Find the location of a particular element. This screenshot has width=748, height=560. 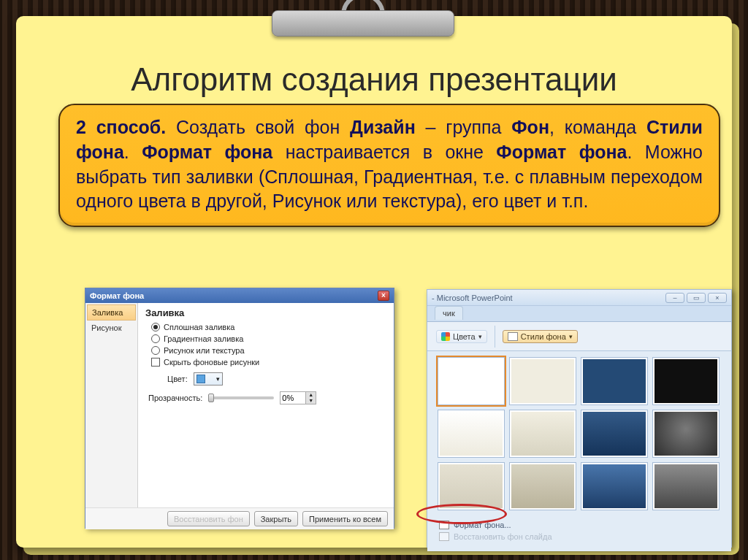

app-title: - Microsoft PowerPoint is located at coordinates (472, 298).